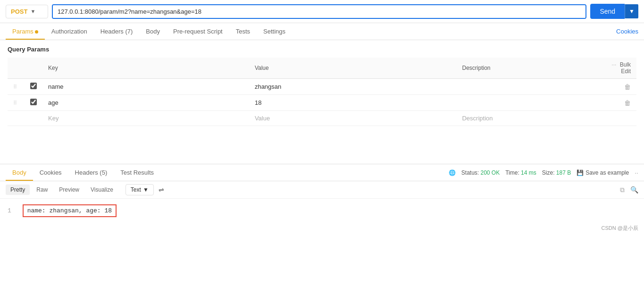 This screenshot has width=644, height=295. Describe the element at coordinates (16, 118) in the screenshot. I see `row-drag-cell` at that location.